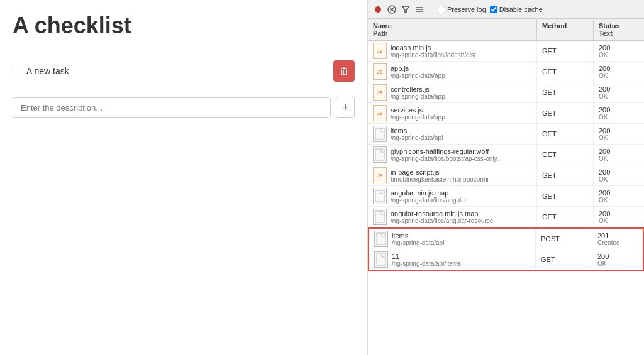 The image size is (644, 355). I want to click on file-path: /ng-spring-data/libs/angular-resource, so click(441, 221).